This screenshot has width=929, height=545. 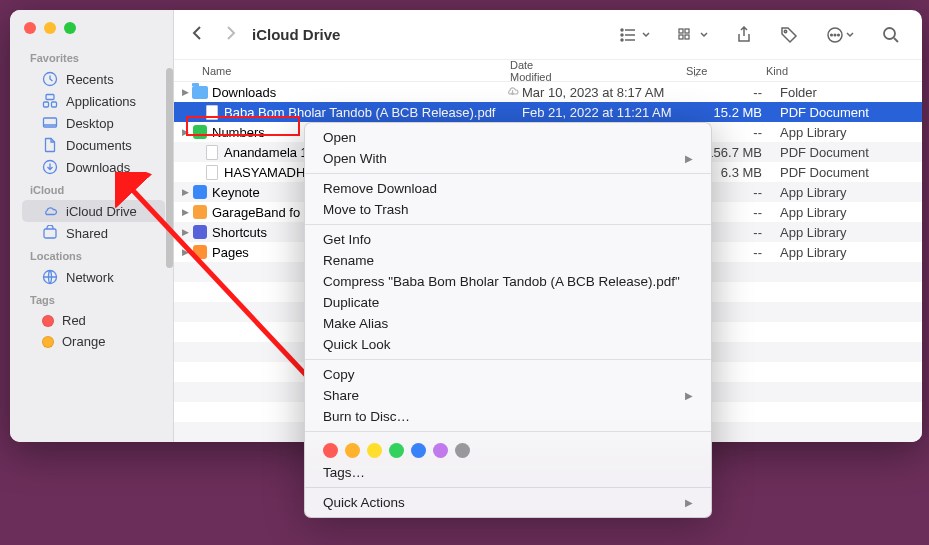 What do you see at coordinates (508, 472) in the screenshot?
I see `menu-tags: Tags…` at bounding box center [508, 472].